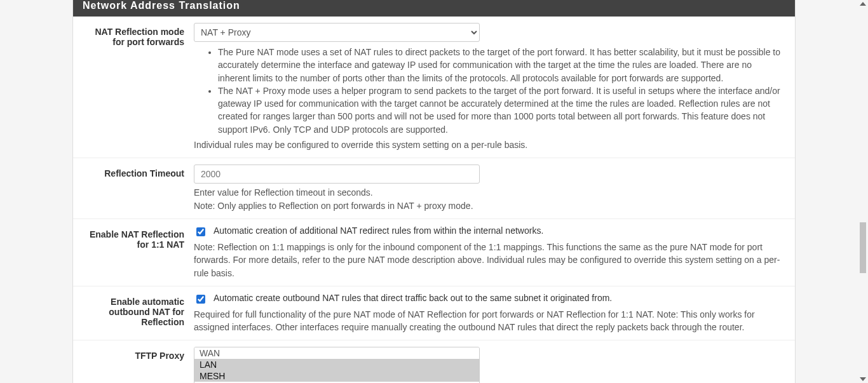 The width and height of the screenshot is (868, 383). I want to click on help-text: Enter value for Reflection timeout in se…, so click(489, 192).